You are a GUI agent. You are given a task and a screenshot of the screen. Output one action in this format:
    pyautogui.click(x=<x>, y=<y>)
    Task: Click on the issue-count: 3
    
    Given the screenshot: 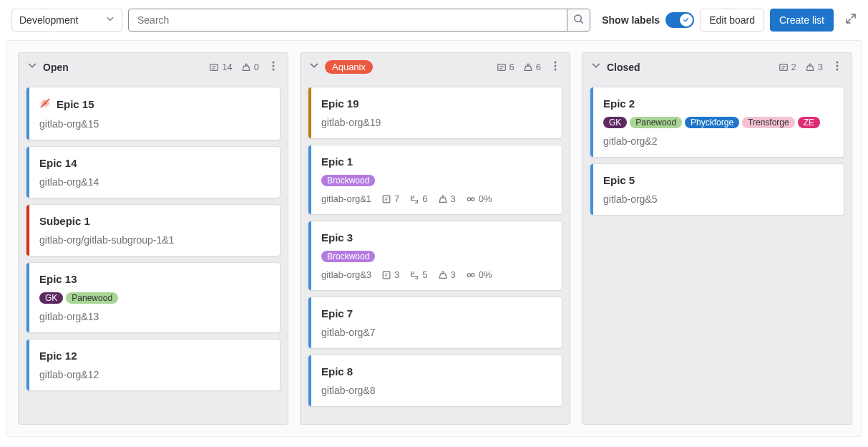 What is the action you would take?
    pyautogui.click(x=391, y=275)
    